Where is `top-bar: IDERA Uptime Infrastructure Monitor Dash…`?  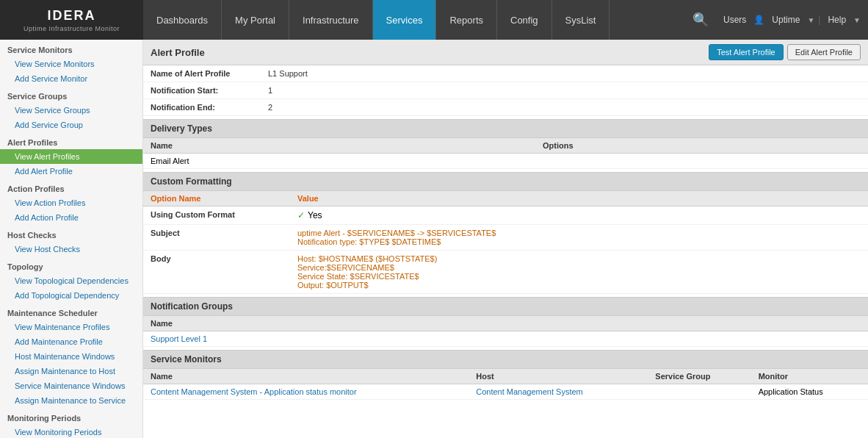 top-bar: IDERA Uptime Infrastructure Monitor Dash… is located at coordinates (434, 20).